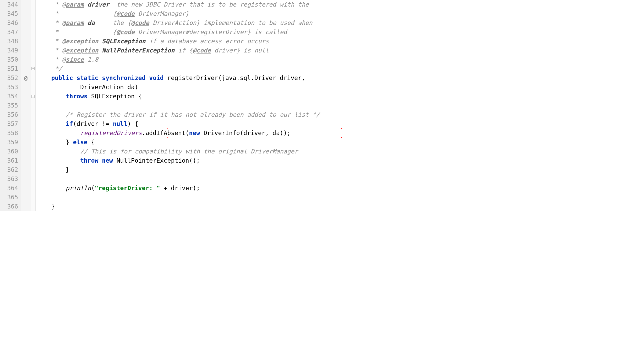  Describe the element at coordinates (340, 41) in the screenshot. I see `code-line: * @exception SQLException if a database …` at that location.